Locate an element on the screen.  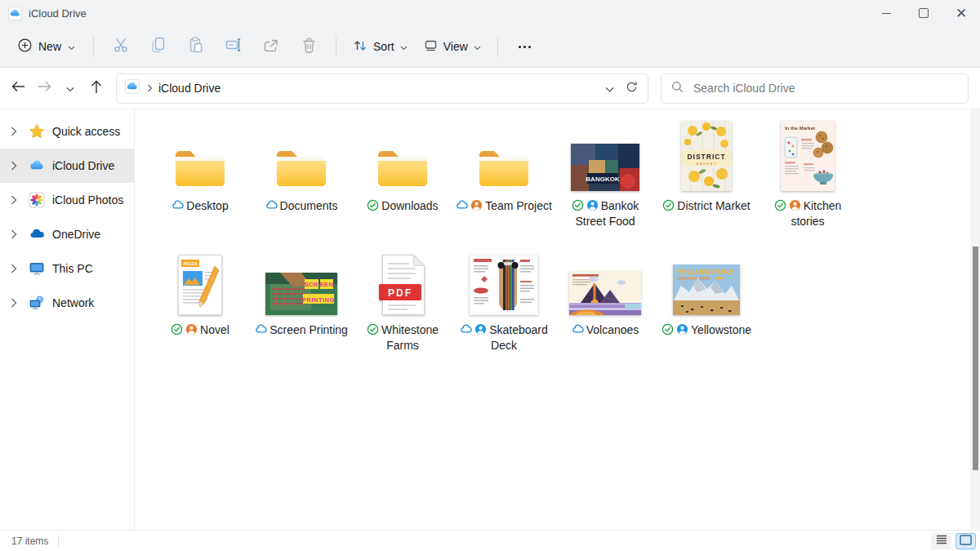
icloud-synced-icon is located at coordinates (466, 330).